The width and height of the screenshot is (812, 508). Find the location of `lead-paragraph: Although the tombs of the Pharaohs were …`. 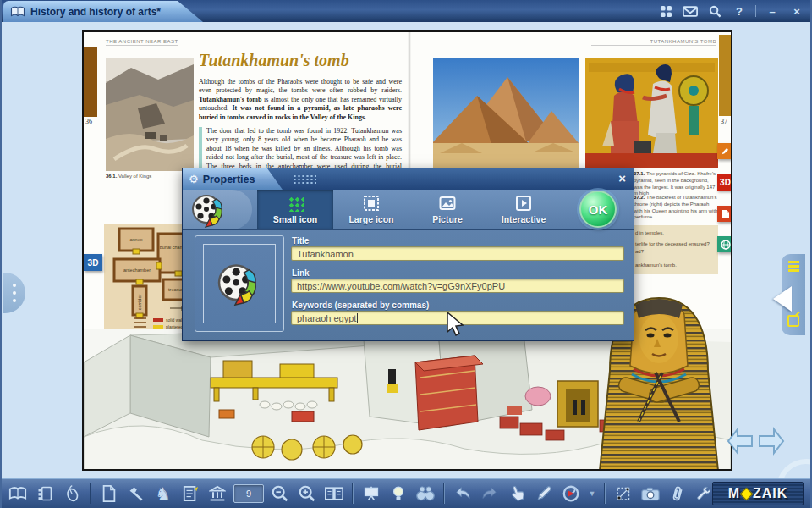

lead-paragraph: Although the tombs of the Pharaohs were … is located at coordinates (300, 100).